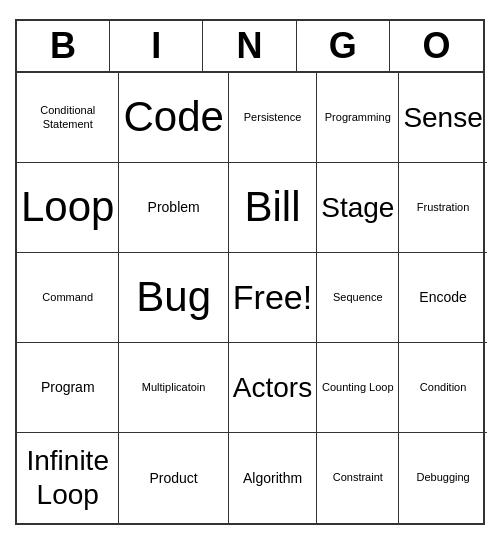  Describe the element at coordinates (443, 388) in the screenshot. I see `cell-text: Condition` at that location.